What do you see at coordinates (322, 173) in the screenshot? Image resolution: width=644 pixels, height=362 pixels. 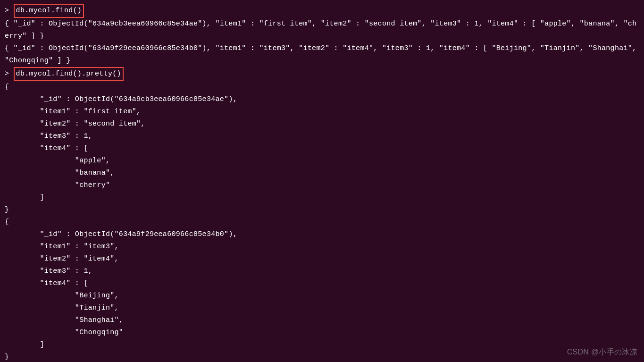 I see `pretty-output-line: "banana",` at bounding box center [322, 173].